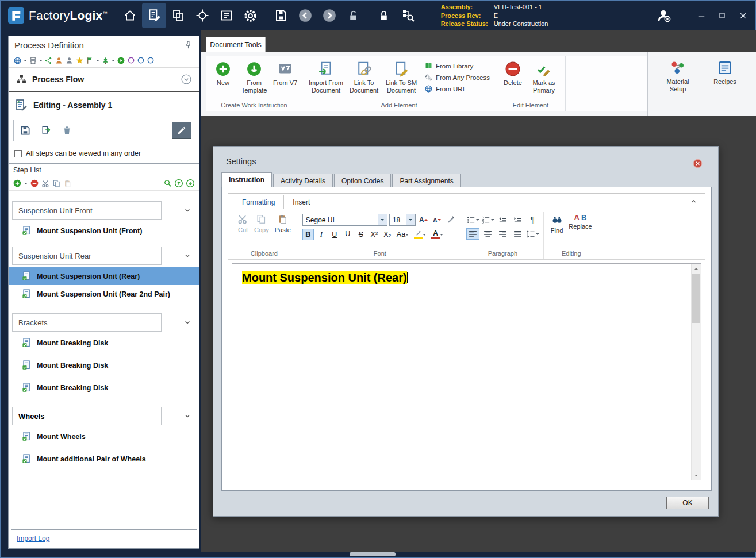 The width and height of the screenshot is (756, 558). I want to click on run-button, so click(121, 60).